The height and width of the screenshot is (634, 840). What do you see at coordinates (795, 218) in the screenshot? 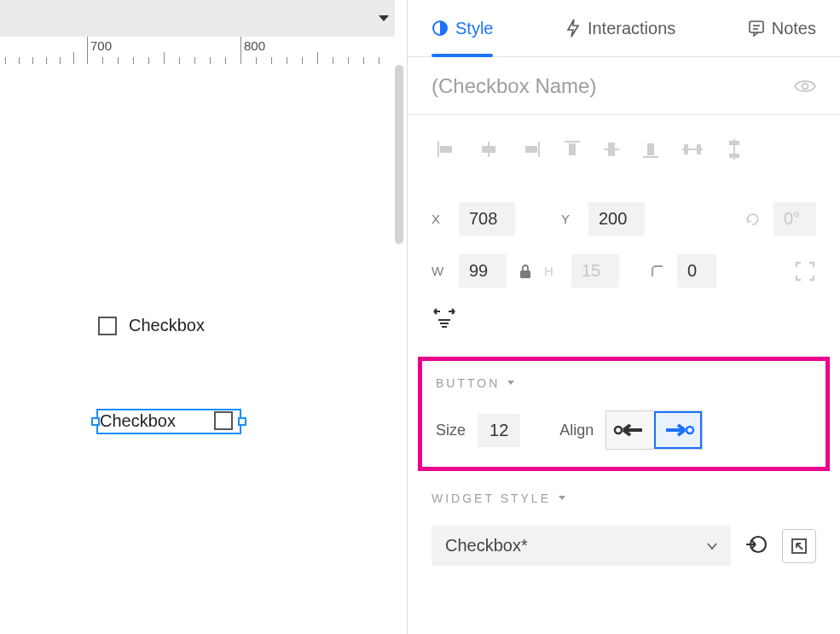
I see `rotation-input: 0°` at bounding box center [795, 218].